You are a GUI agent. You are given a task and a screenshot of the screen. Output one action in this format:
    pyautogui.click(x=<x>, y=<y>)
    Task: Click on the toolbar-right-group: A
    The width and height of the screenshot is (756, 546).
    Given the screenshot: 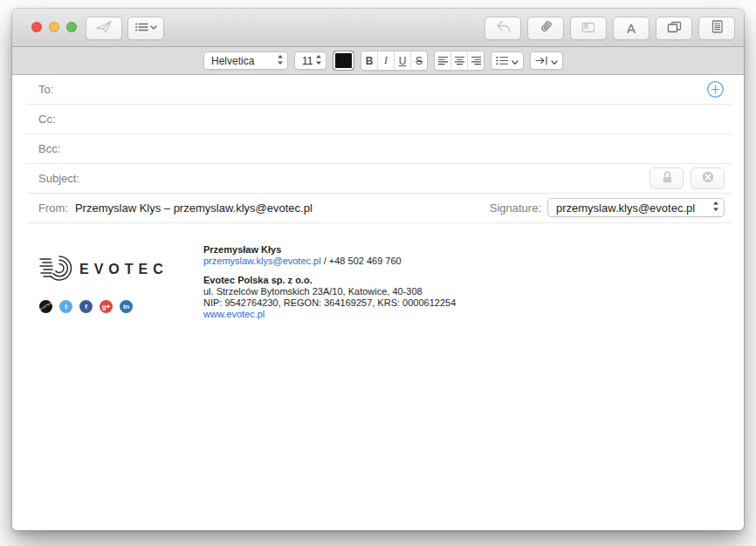 What is the action you would take?
    pyautogui.click(x=609, y=28)
    